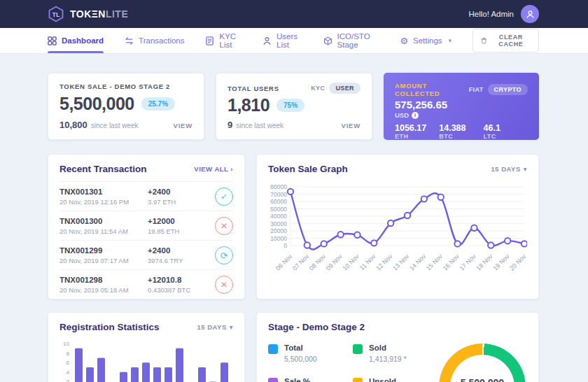 This screenshot has height=382, width=588. Describe the element at coordinates (146, 225) in the screenshot. I see `transaction-row: TNX001300 20 Nov, 2019 11:54 AM +12000 1…` at that location.